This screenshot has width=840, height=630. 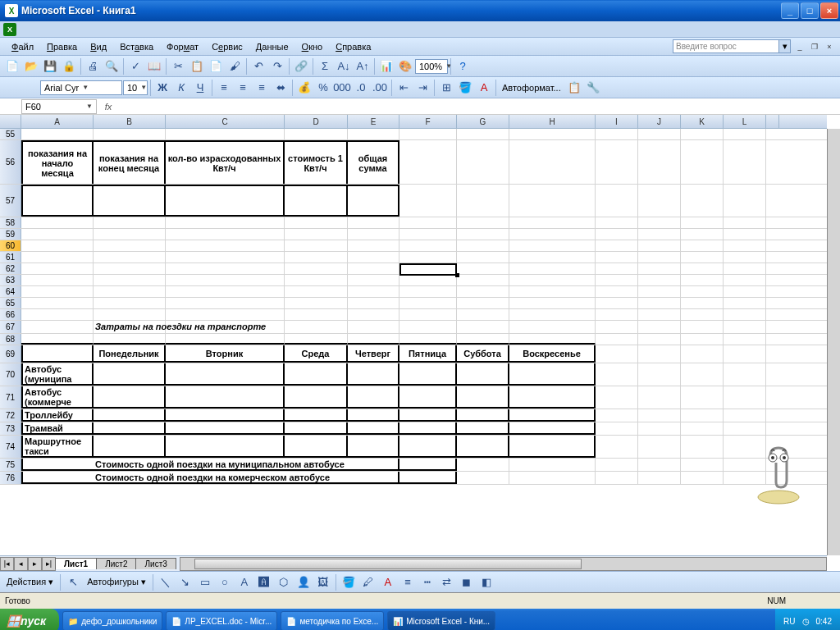 I want to click on paste-button: 📄, so click(x=216, y=66).